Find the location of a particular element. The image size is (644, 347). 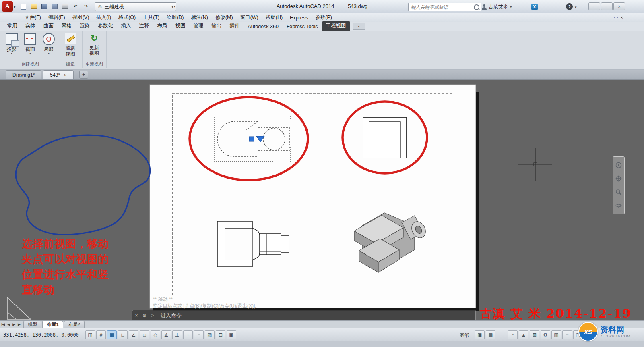

close-button: × is located at coordinates (619, 6).